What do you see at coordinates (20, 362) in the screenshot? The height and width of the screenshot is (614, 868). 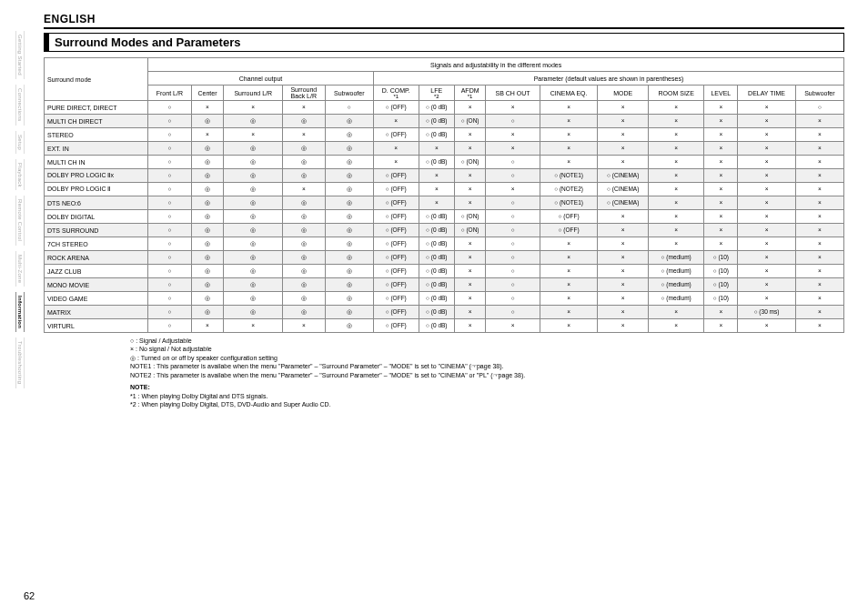 I see `sidebar-tab: Troubleshooting` at bounding box center [20, 362].